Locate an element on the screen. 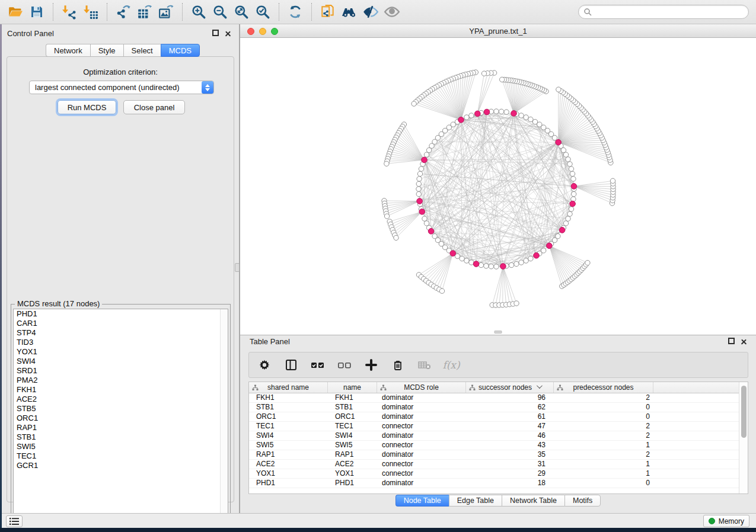  export-network-button is located at coordinates (123, 12).